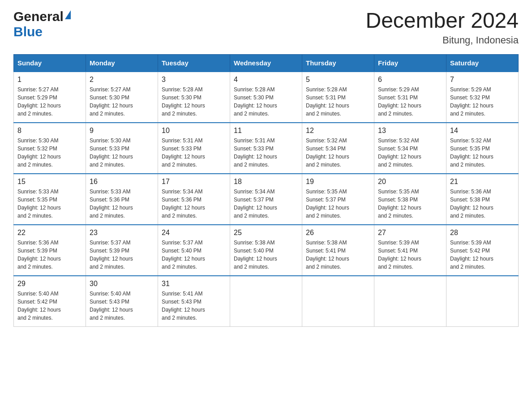 The image size is (532, 411). What do you see at coordinates (122, 131) in the screenshot?
I see `day-number: 9` at bounding box center [122, 131].